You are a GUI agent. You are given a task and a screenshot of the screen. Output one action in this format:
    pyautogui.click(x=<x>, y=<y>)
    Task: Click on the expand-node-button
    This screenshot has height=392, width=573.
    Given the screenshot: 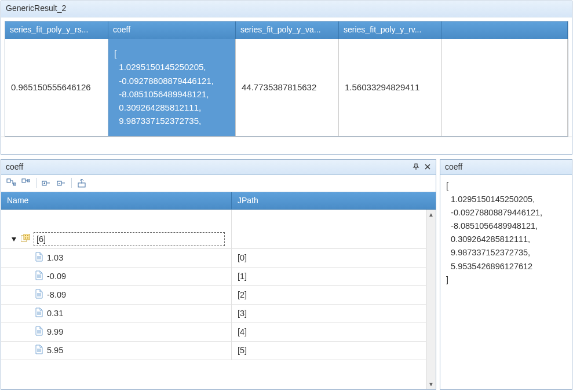 What is the action you would take?
    pyautogui.click(x=46, y=183)
    